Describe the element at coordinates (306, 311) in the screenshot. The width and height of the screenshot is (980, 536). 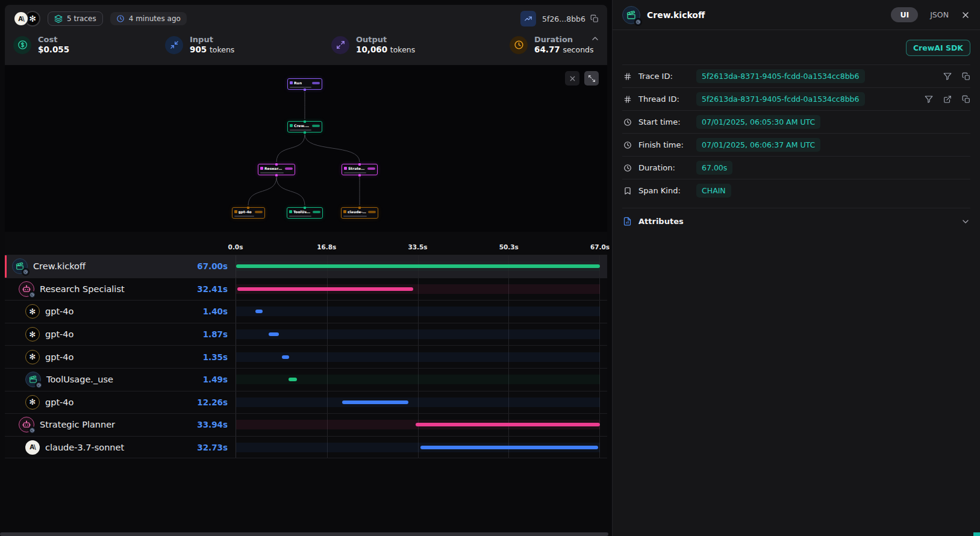
I see `waterfall-row: ✻gpt-4o1.40s` at that location.